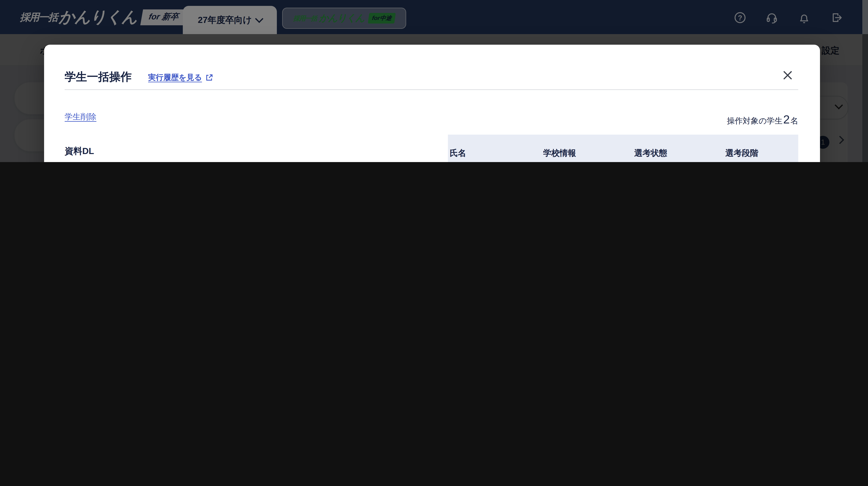 This screenshot has height=486, width=868. What do you see at coordinates (458, 154) in the screenshot?
I see `col-name: 氏名` at bounding box center [458, 154].